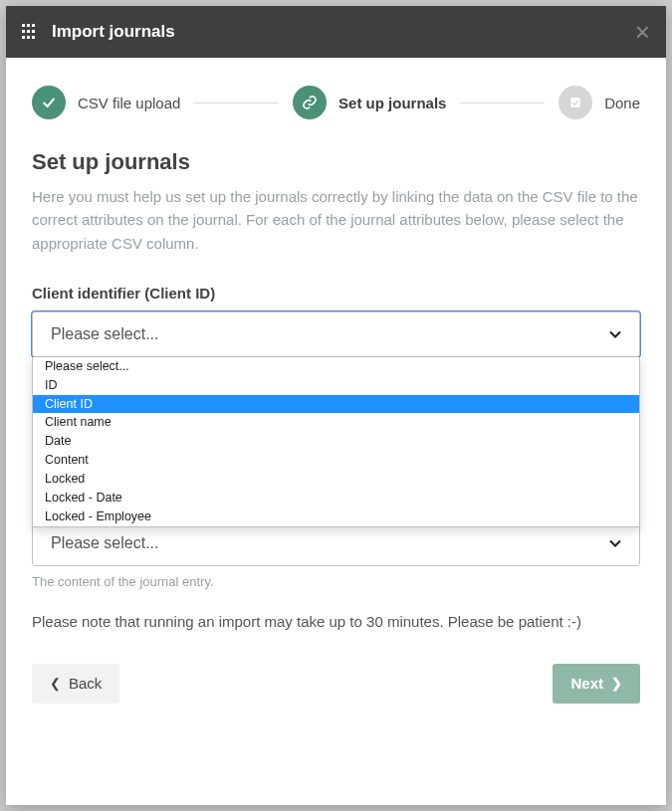  What do you see at coordinates (575, 102) in the screenshot?
I see `checkbox-icon` at bounding box center [575, 102].